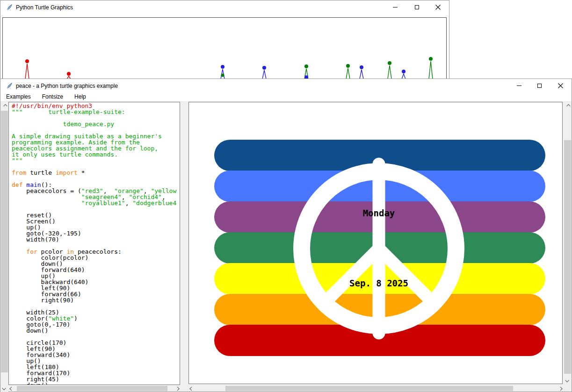 The width and height of the screenshot is (572, 392). Describe the element at coordinates (224, 48) in the screenshot. I see `turtle-graphics-canvas` at that location.